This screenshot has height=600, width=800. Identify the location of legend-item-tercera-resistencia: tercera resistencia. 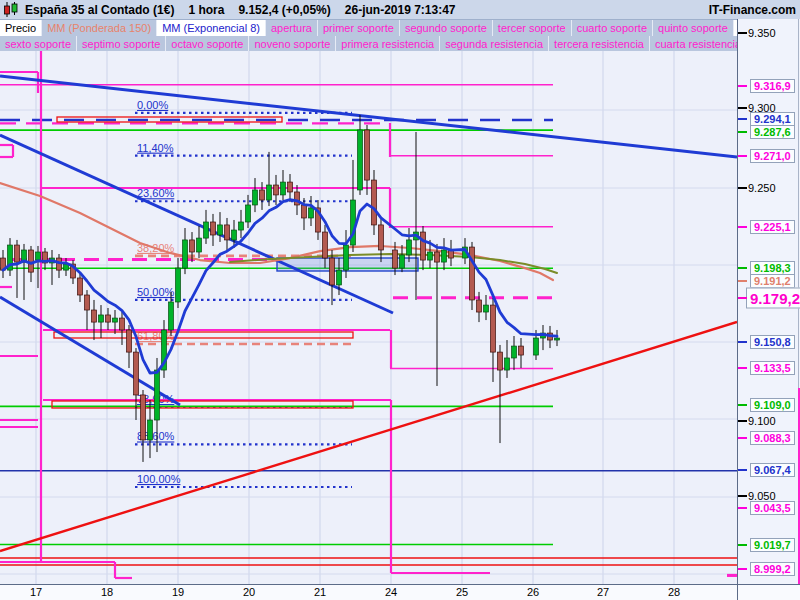
(600, 44).